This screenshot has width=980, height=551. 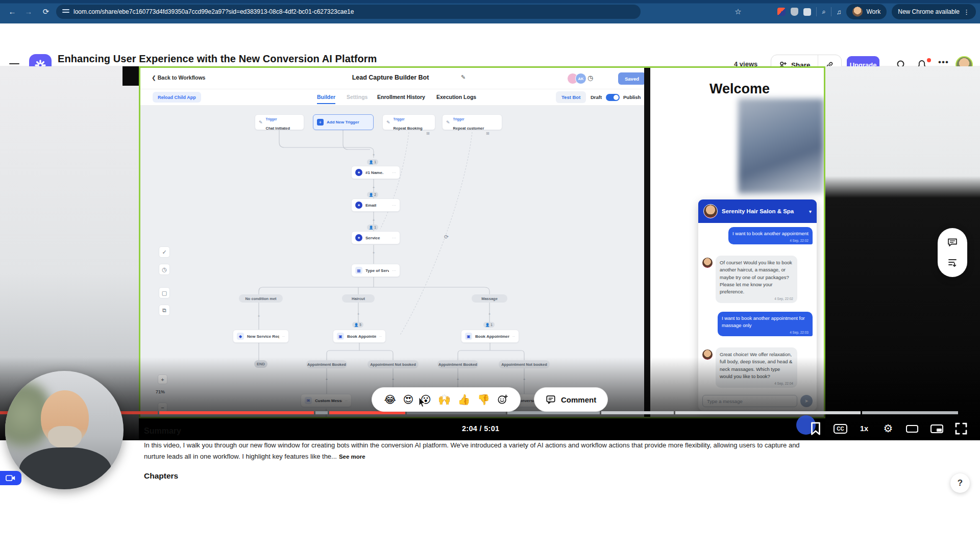 I want to click on extensions-puzzle-icon, so click(x=807, y=12).